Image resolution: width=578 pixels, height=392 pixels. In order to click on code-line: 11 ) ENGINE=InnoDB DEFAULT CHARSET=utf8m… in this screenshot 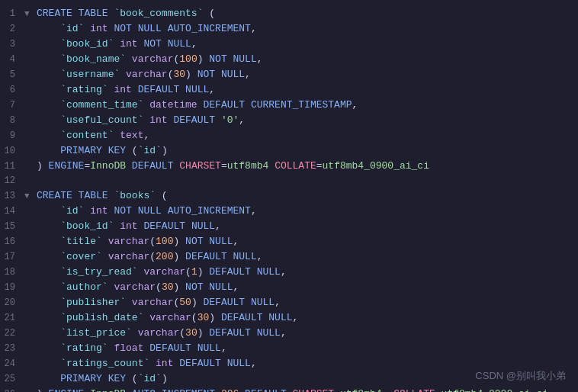, I will do `click(289, 166)`.